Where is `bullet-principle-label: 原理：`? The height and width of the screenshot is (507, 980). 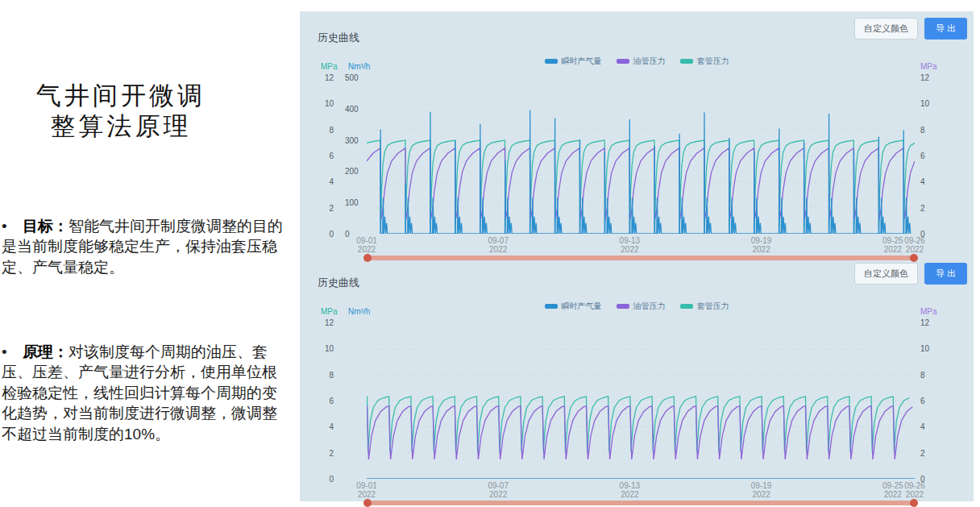 bullet-principle-label: 原理： is located at coordinates (45, 351).